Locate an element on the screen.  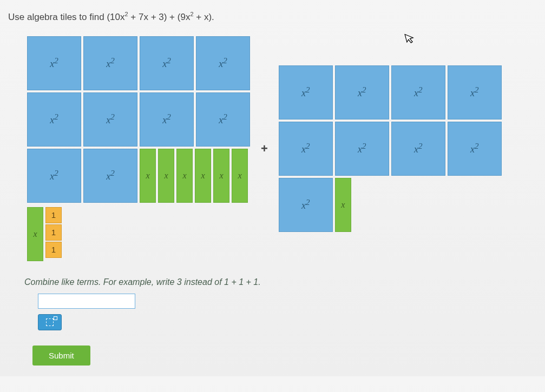
exponent-button is located at coordinates (50, 322).